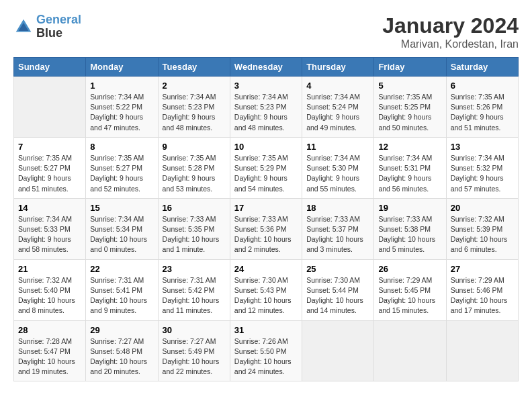 This screenshot has width=532, height=411. I want to click on calendar-cell: 27Sunrise: 7:29 AMSunset: 5:46 PMDayligh…, so click(482, 290).